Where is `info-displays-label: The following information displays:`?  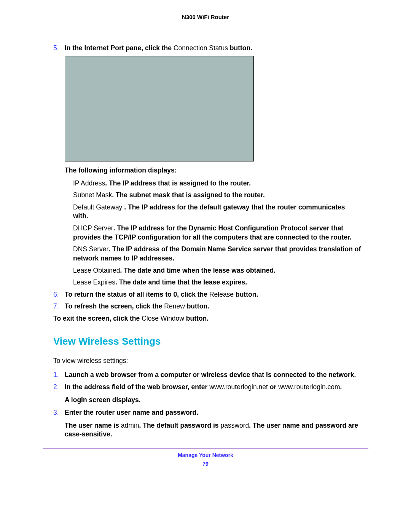 info-displays-label: The following information displays: is located at coordinates (213, 171).